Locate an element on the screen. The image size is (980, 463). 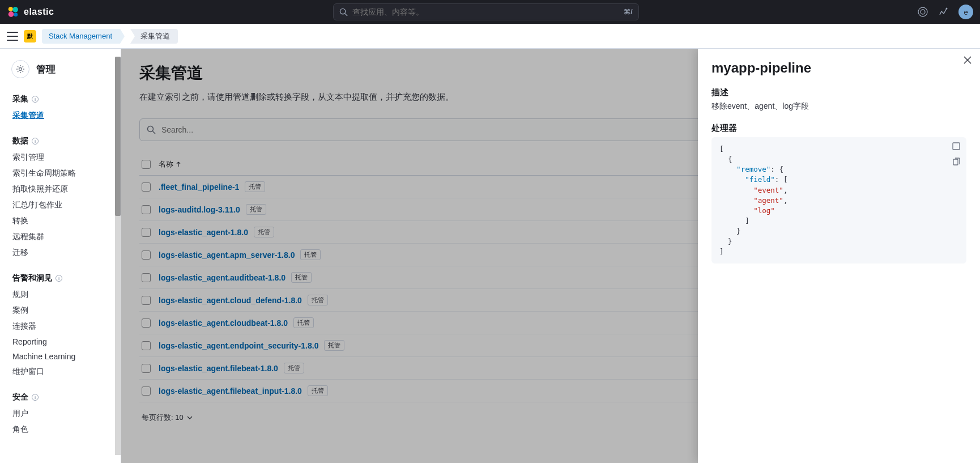
nav-group-alerts: 告警和洞见i is located at coordinates (60, 278).